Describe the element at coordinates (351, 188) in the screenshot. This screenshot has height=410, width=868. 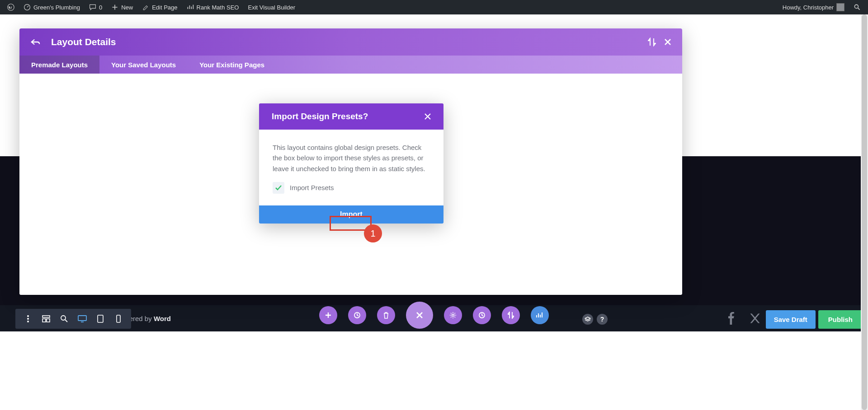
I see `import-presets-row: Import Presets` at that location.